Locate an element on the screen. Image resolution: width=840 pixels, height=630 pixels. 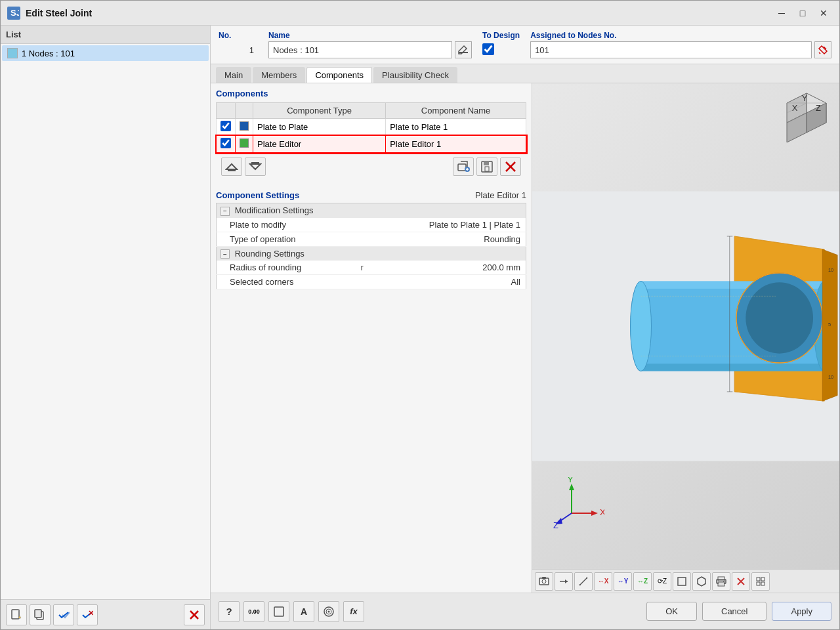
name-edit-button is located at coordinates (463, 50).